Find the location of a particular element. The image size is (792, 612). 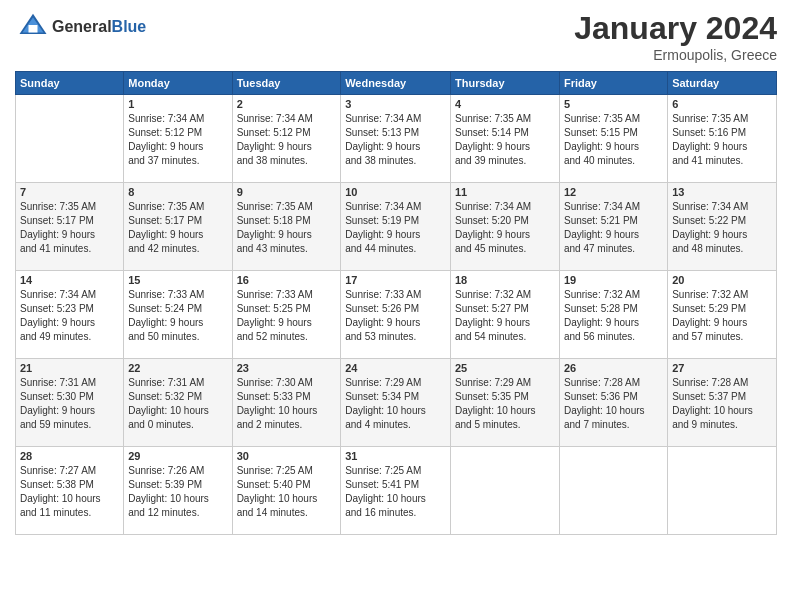

day-number: 8 is located at coordinates (178, 192).